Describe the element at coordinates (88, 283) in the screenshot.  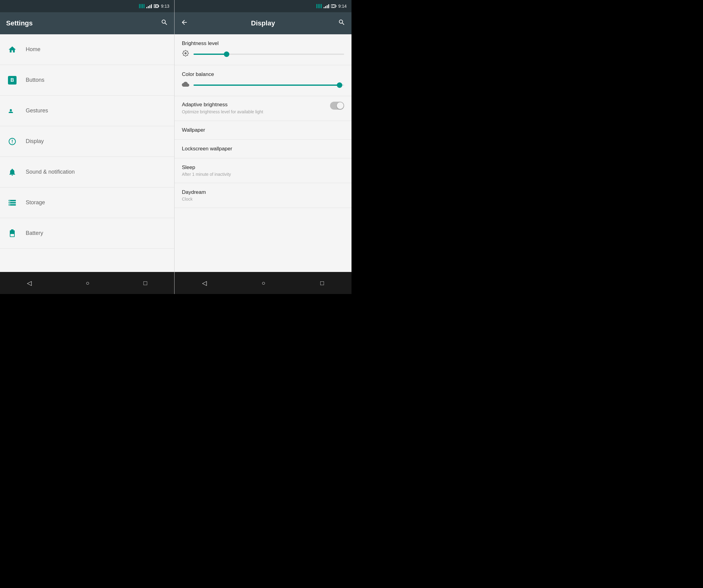
I see `left-home-button: ○` at that location.